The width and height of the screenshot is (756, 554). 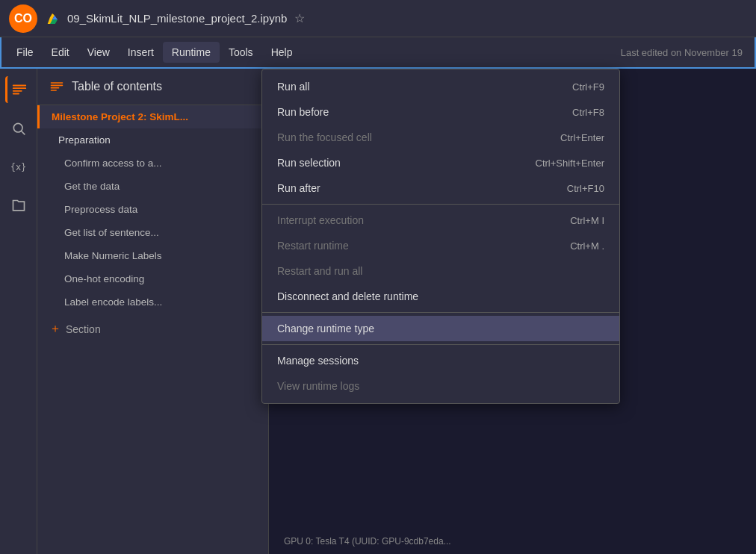 I want to click on menu-change-runtime: Change runtime type, so click(x=441, y=329).